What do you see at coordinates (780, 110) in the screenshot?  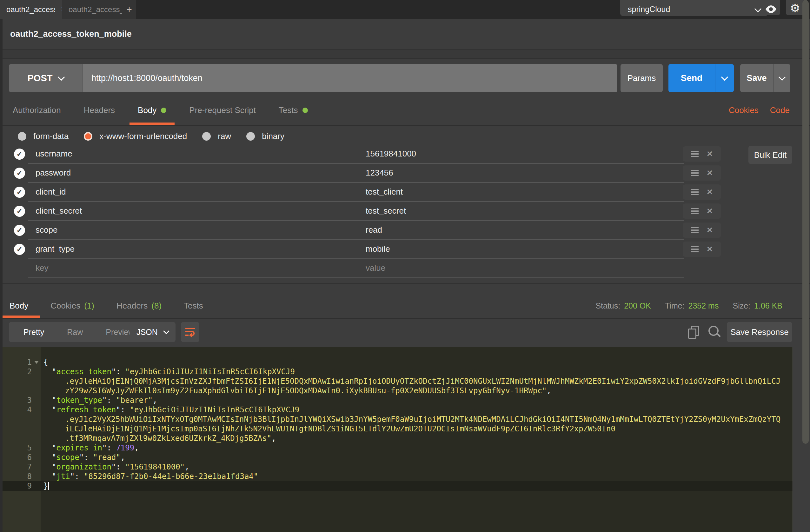 I see `code-link: Code` at bounding box center [780, 110].